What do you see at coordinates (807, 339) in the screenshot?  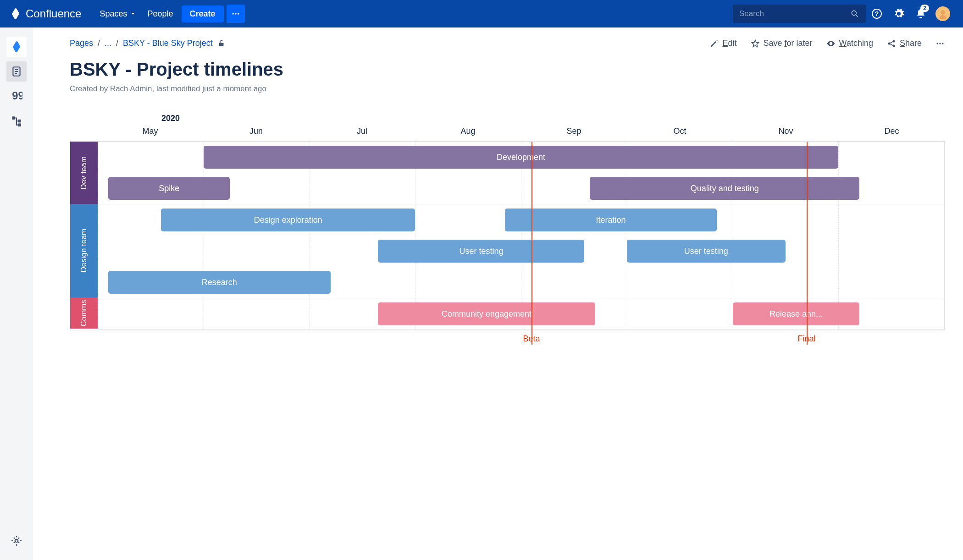 I see `roadmap-marker-label: Final` at bounding box center [807, 339].